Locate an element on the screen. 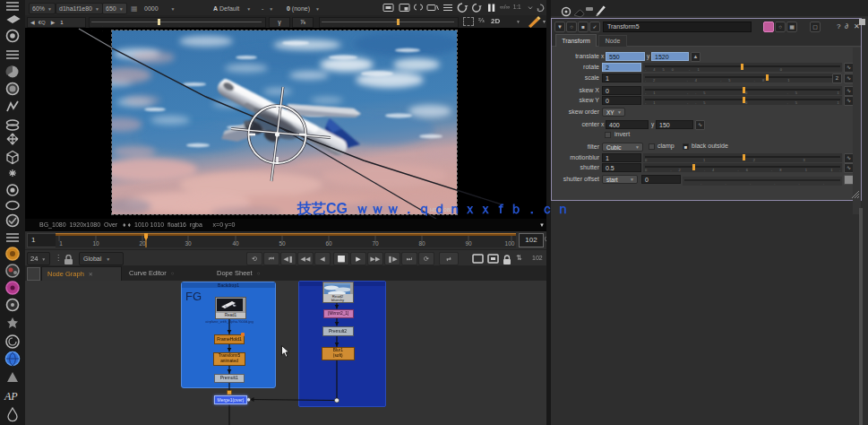  svg-text: 100 is located at coordinates (511, 244).